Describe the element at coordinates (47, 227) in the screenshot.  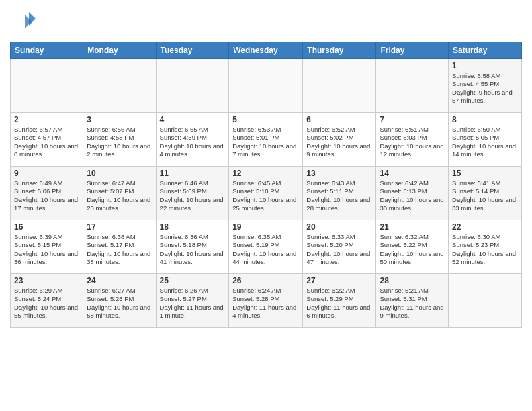
I see `day-number: 16` at that location.